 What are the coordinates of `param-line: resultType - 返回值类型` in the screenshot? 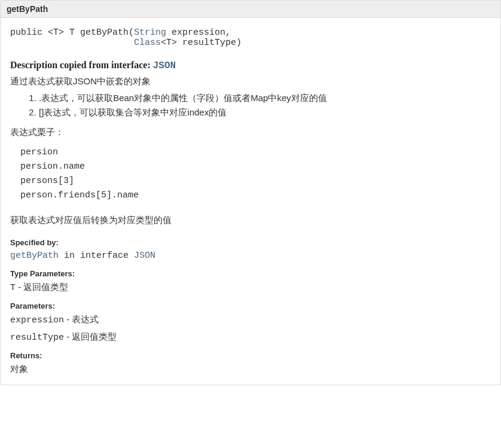 It's located at (250, 337).